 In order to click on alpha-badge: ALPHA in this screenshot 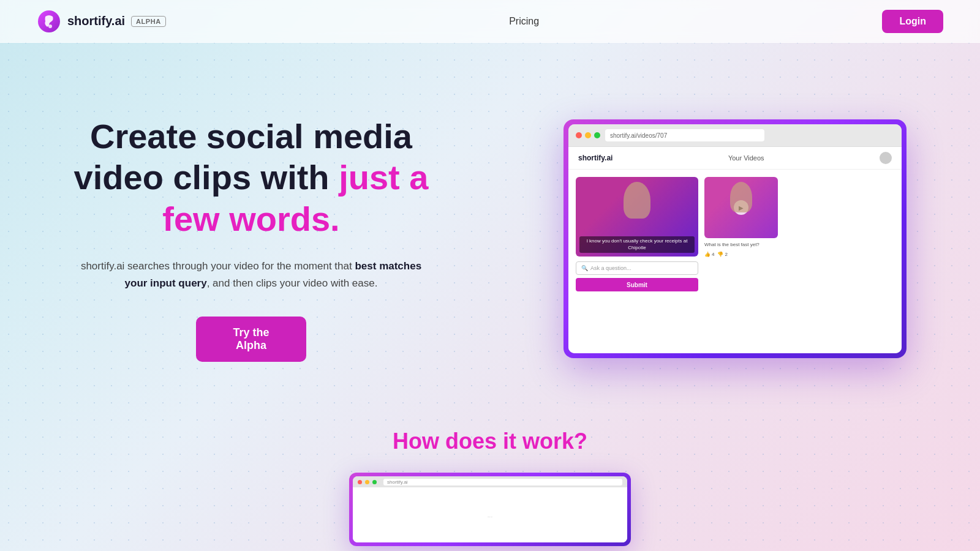, I will do `click(148, 21)`.